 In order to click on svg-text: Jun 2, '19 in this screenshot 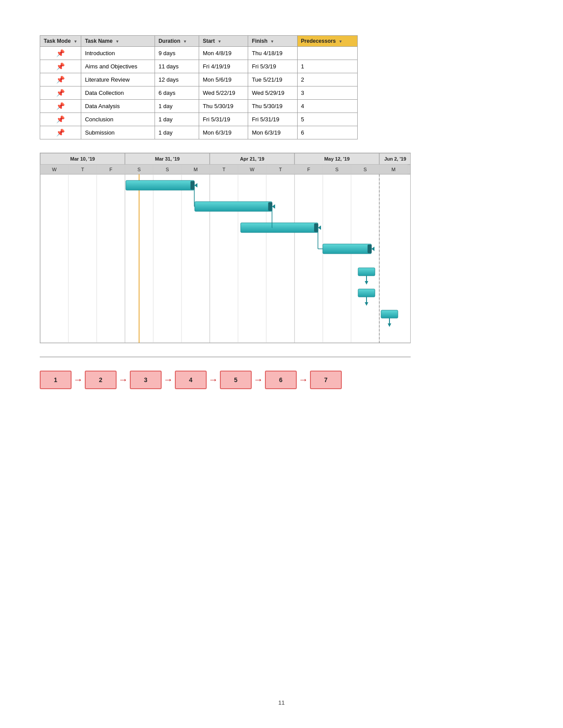, I will do `click(395, 159)`.